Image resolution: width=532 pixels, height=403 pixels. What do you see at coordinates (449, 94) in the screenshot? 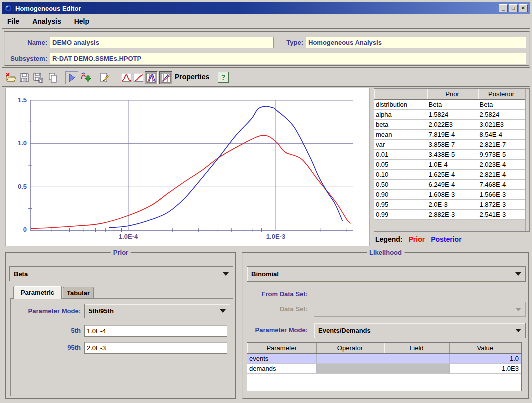
I see `stats-header-row: Prior Posterior` at bounding box center [449, 94].